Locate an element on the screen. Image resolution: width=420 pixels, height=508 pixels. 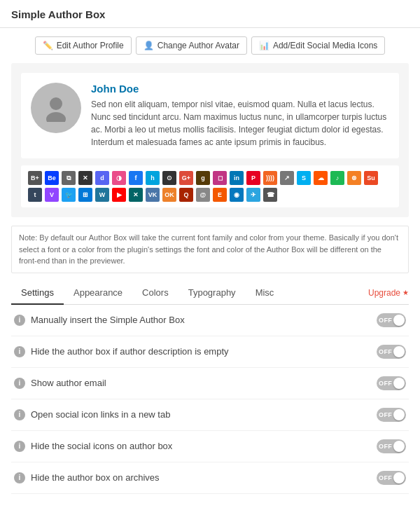
icon-twitter: 🐦 is located at coordinates (69, 195).